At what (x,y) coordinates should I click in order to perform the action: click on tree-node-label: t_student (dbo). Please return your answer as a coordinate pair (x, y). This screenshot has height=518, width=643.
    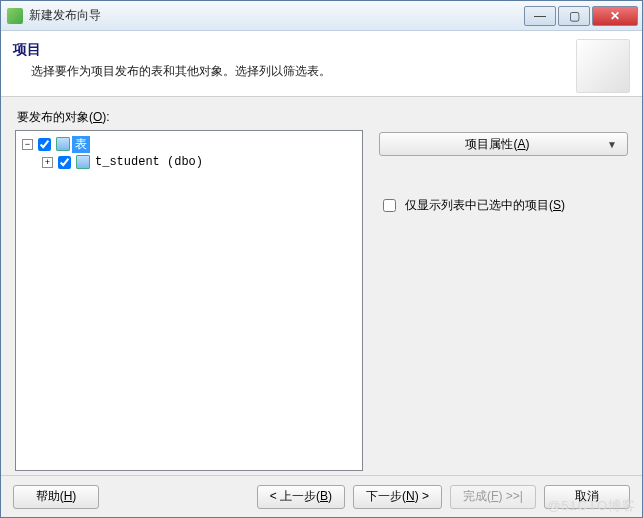
    Looking at the image, I should click on (149, 162).